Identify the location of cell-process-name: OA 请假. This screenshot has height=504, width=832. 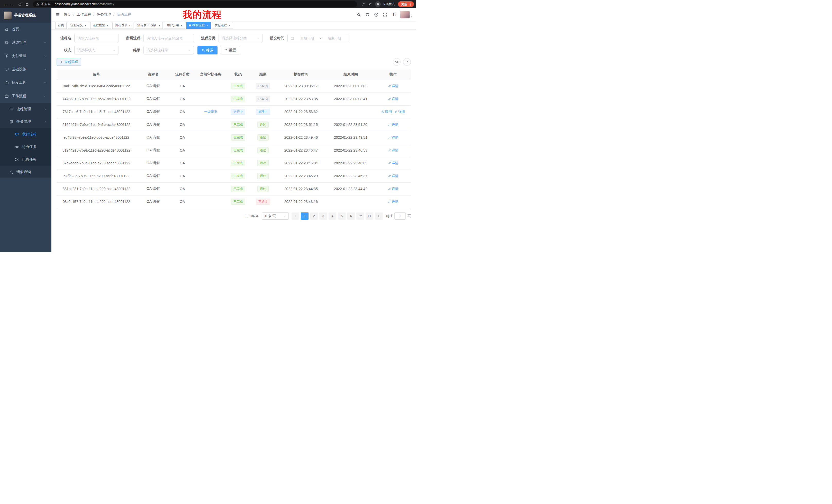
(153, 137).